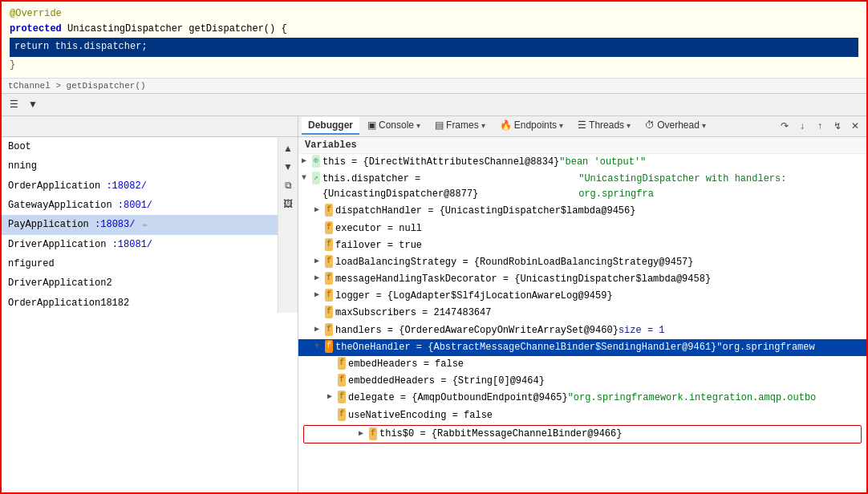  What do you see at coordinates (149, 225) in the screenshot?
I see `left-content: Boot nning OrderApplication :18082/ Gate…` at bounding box center [149, 225].